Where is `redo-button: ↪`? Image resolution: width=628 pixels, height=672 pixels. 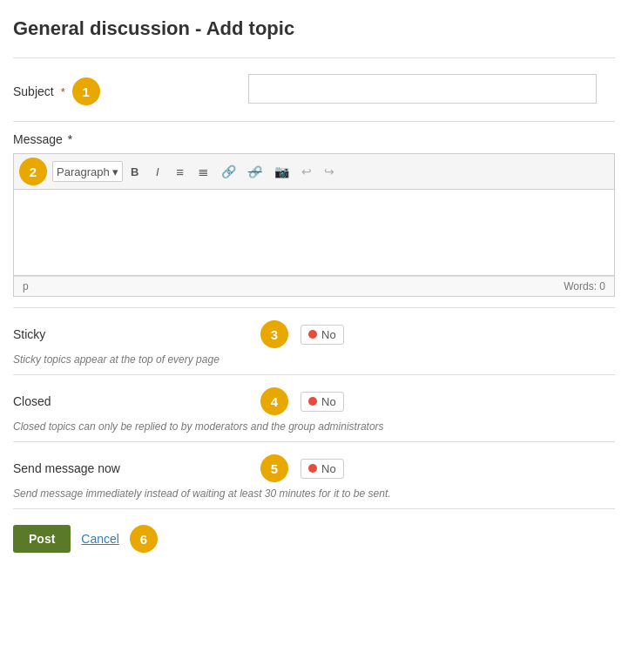 redo-button: ↪ is located at coordinates (329, 171).